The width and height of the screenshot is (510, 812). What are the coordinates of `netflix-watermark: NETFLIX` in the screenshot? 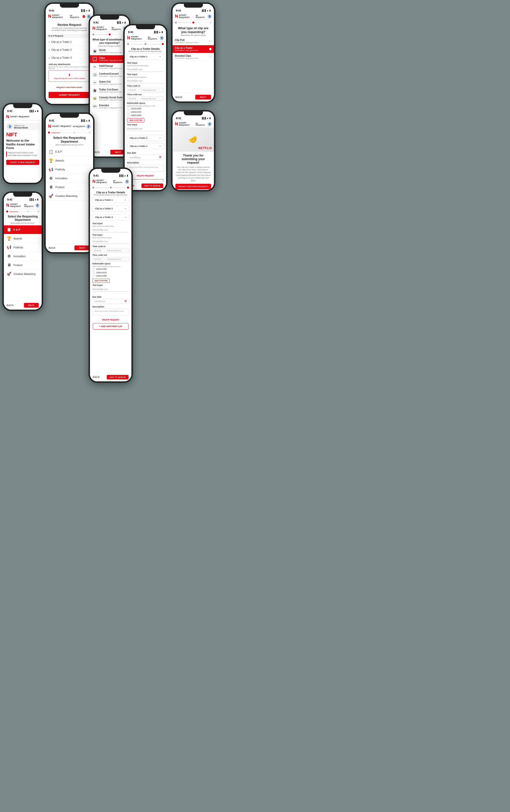 It's located at (205, 148).